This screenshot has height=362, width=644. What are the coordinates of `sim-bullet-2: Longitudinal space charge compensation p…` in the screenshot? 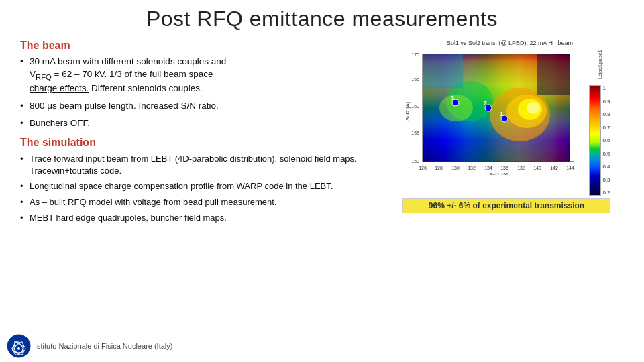 It's located at (201, 186).